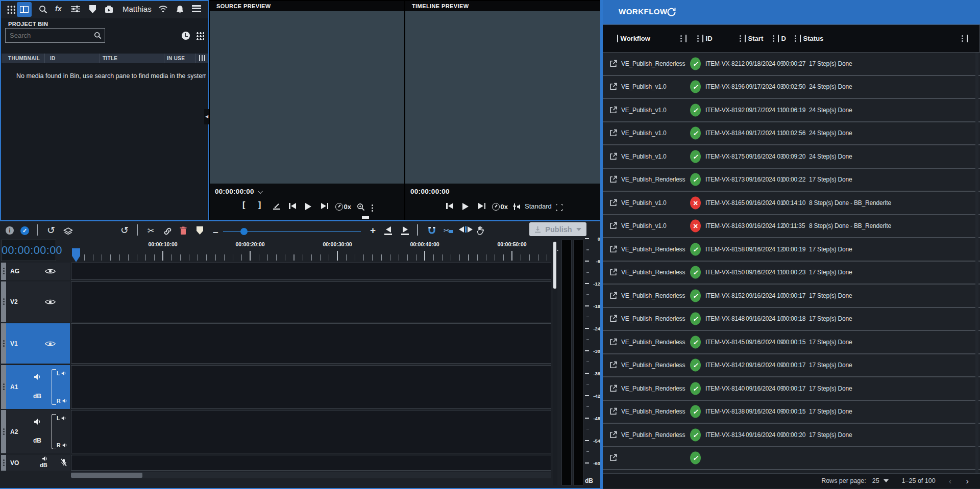  Describe the element at coordinates (45, 459) in the screenshot. I see `speaker-icon` at that location.